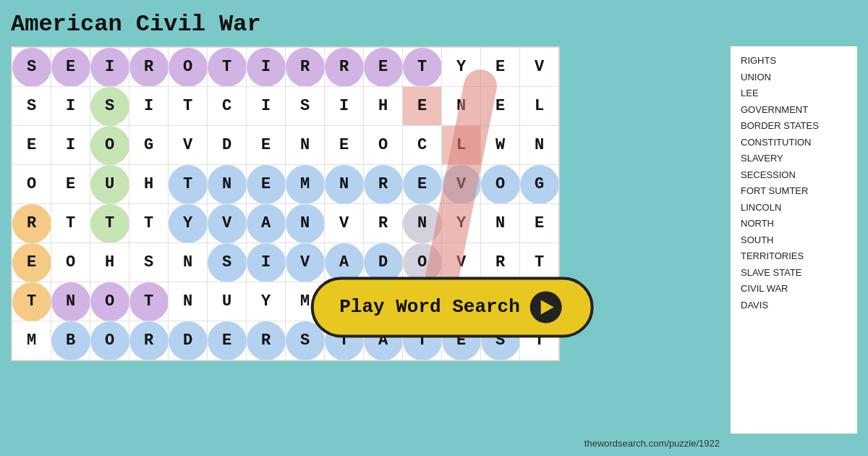 This screenshot has width=868, height=456. Describe the element at coordinates (434, 25) in the screenshot. I see `page-title: American Civil War` at that location.